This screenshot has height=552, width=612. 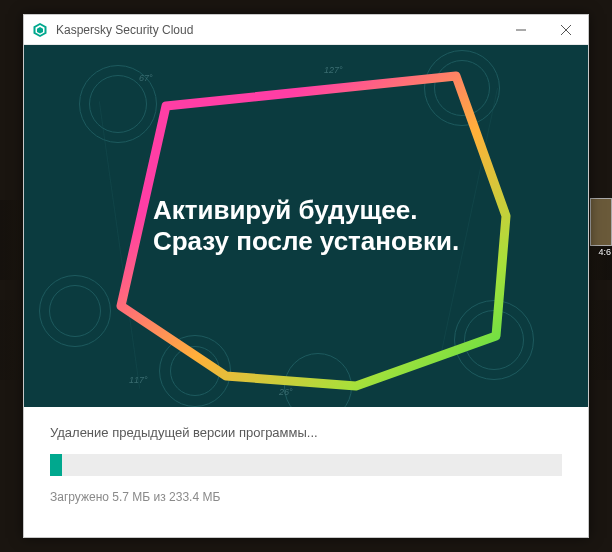 I want to click on progress-bar, so click(x=306, y=465).